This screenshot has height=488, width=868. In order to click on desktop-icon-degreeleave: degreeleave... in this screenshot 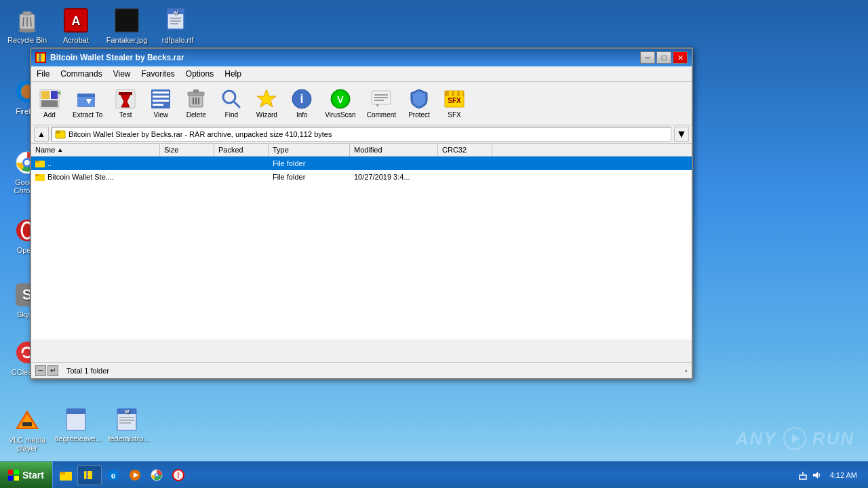, I will do `click(78, 424)`.